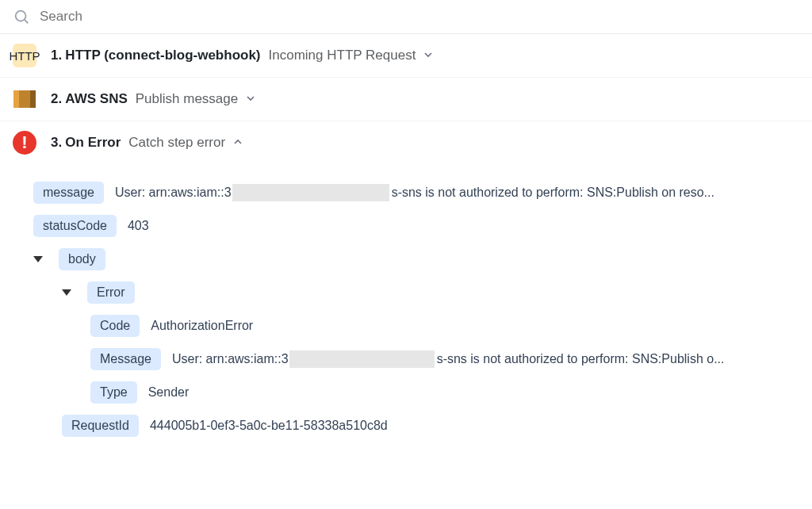  Describe the element at coordinates (406, 226) in the screenshot. I see `field-statuscode: statusCode 403` at that location.